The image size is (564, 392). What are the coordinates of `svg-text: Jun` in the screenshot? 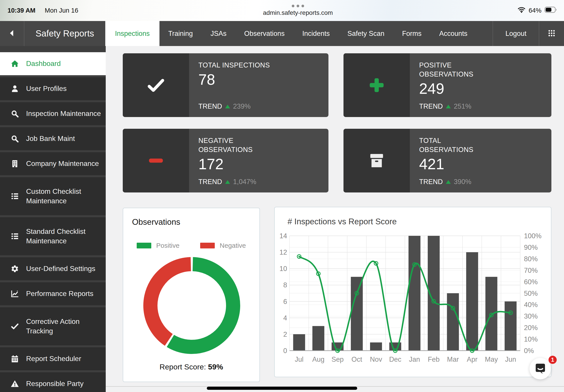 It's located at (511, 359).